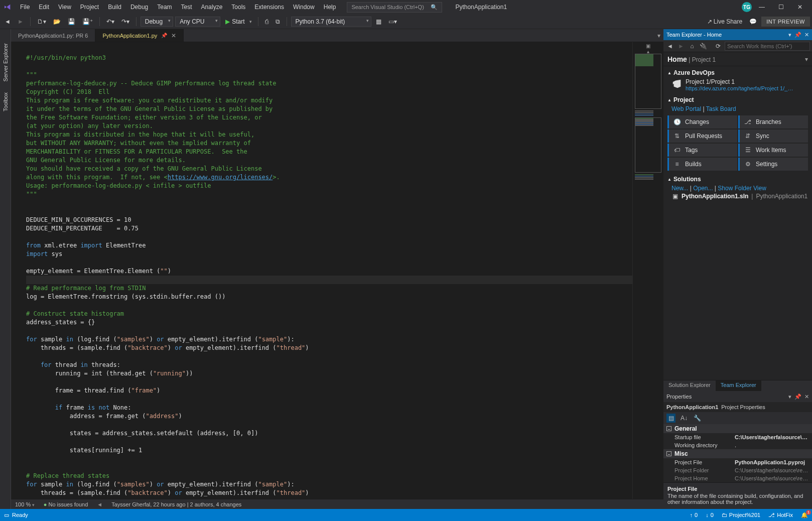  I want to click on prop-value: C:\Users\tagherfa\source\repos, so click(772, 437).